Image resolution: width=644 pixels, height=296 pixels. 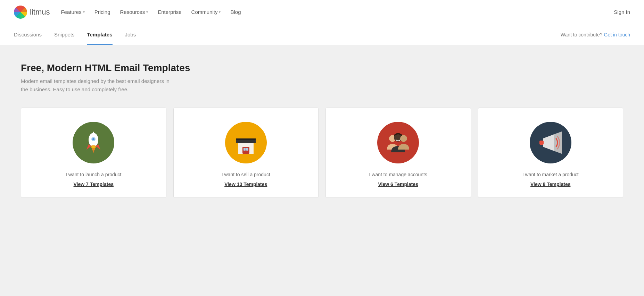 What do you see at coordinates (20, 12) in the screenshot?
I see `logo-icon` at bounding box center [20, 12].